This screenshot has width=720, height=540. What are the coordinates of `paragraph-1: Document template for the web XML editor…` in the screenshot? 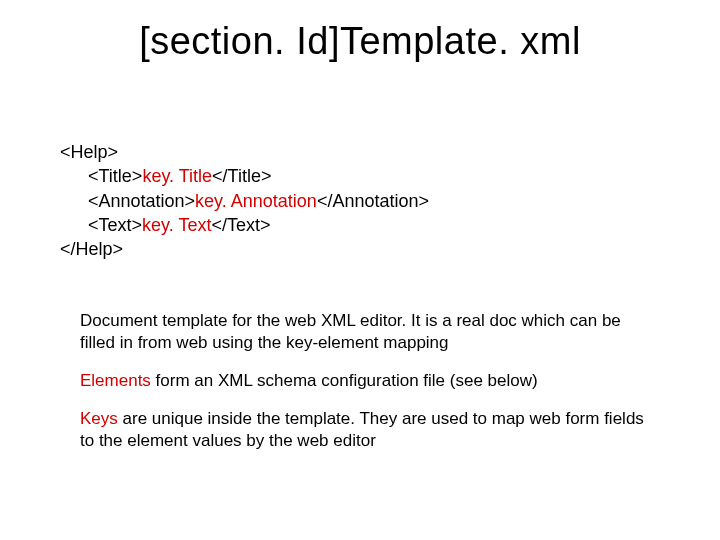 It's located at (370, 332).